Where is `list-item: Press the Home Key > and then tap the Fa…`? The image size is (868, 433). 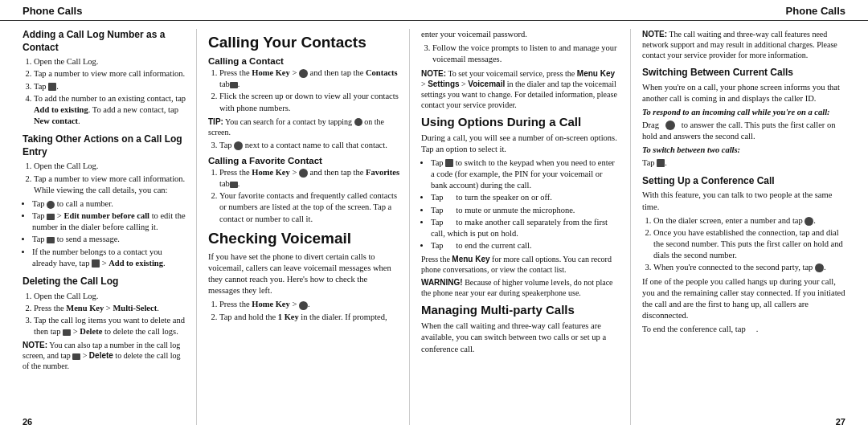
list-item: Press the Home Key > and then tap the Fa… is located at coordinates (309, 178).